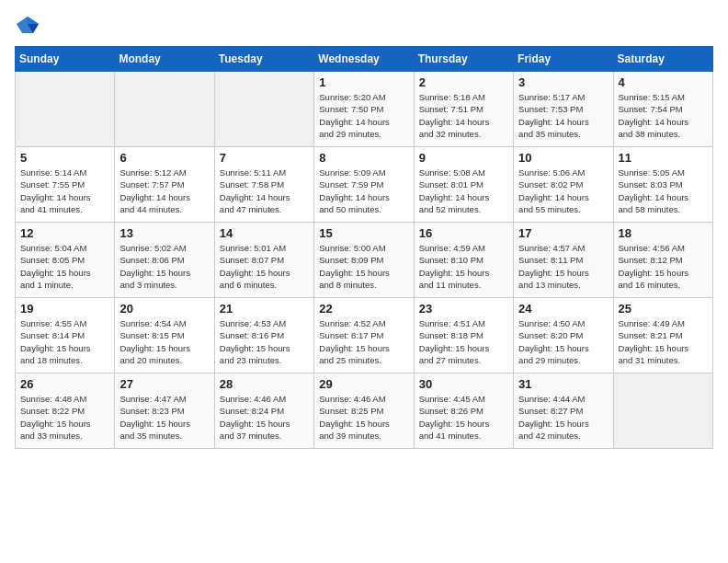 This screenshot has height=563, width=728. I want to click on cell-info: Sunrise: 4:56 AM Sunset: 8:12 PM Dayligh…, so click(664, 267).